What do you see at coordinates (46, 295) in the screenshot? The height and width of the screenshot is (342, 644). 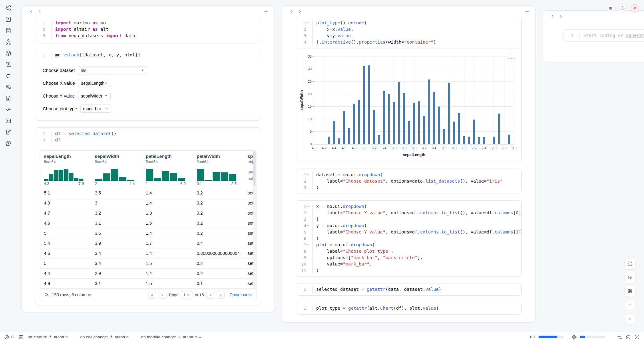 I see `search-icon` at bounding box center [46, 295].